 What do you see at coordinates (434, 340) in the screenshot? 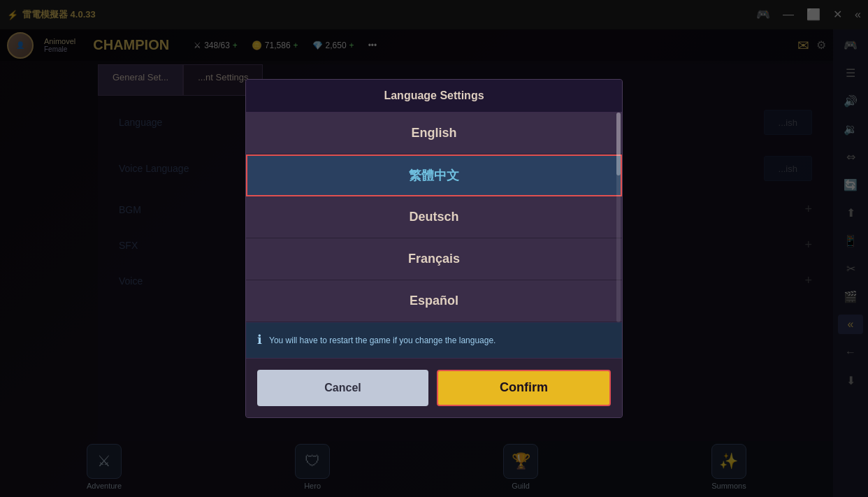
I see `language-warning-notice: ℹ You will have to restart the game if y…` at bounding box center [434, 340].